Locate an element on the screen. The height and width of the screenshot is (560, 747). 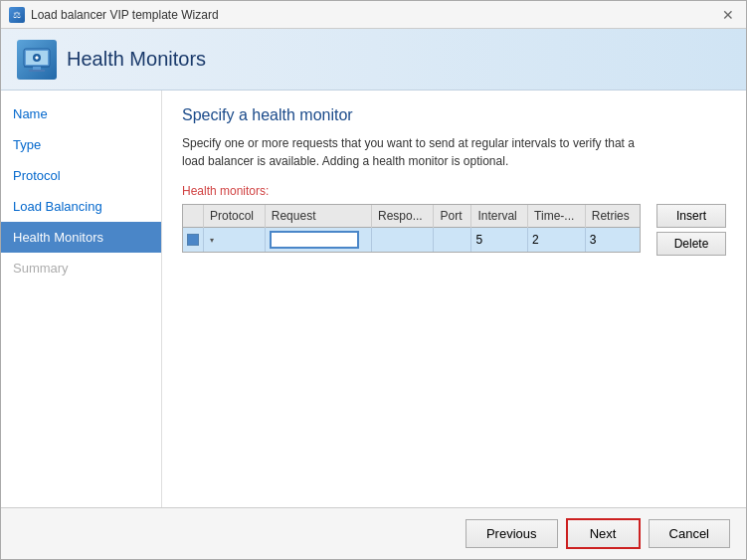
app-icon: ⚖ is located at coordinates (17, 15).